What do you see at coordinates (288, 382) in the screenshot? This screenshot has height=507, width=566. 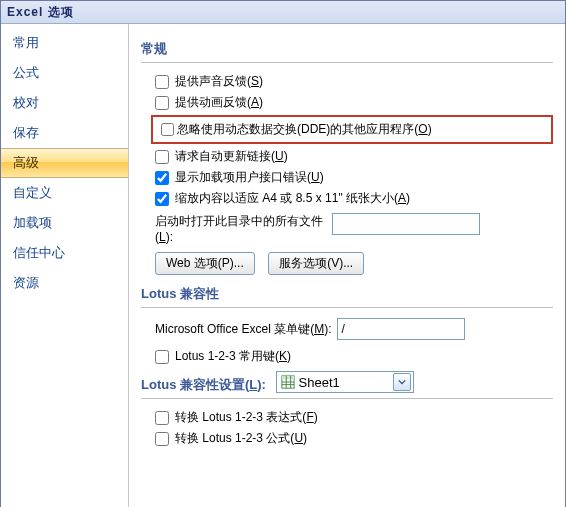 I see `worksheet-icon` at bounding box center [288, 382].